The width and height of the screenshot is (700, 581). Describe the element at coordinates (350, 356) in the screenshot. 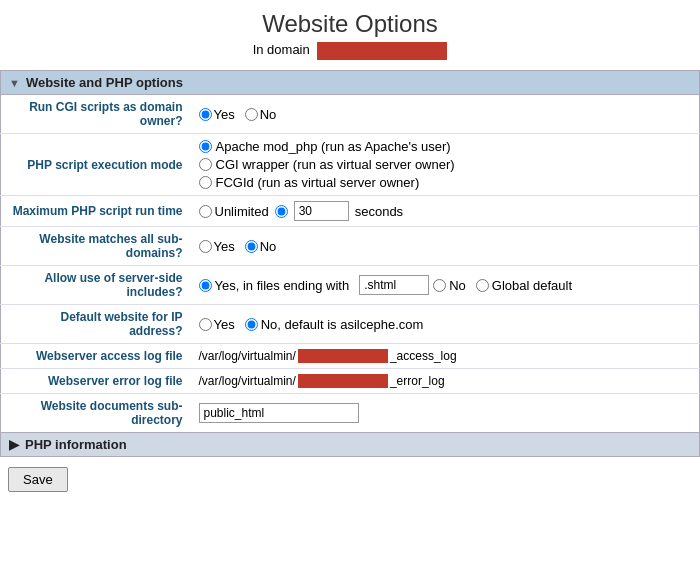

I see `table-row: Webserver access log file /var/log/virtu…` at that location.